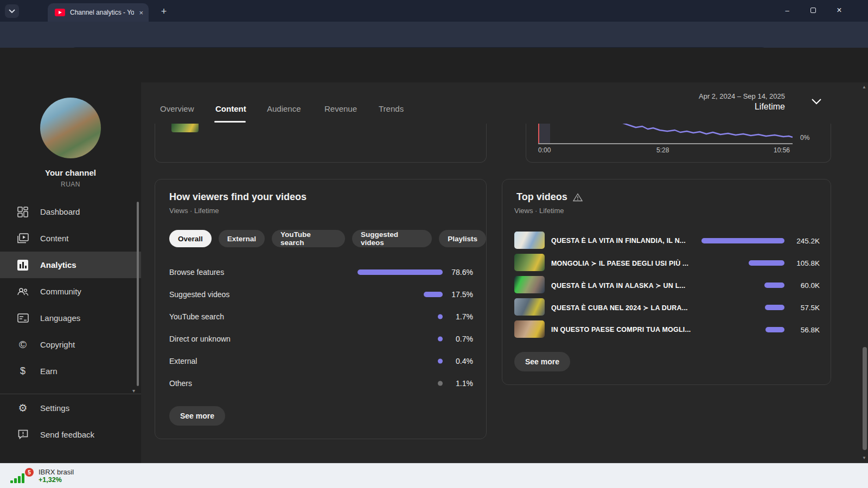  What do you see at coordinates (770, 107) in the screenshot?
I see `period-label: Lifetime` at bounding box center [770, 107].